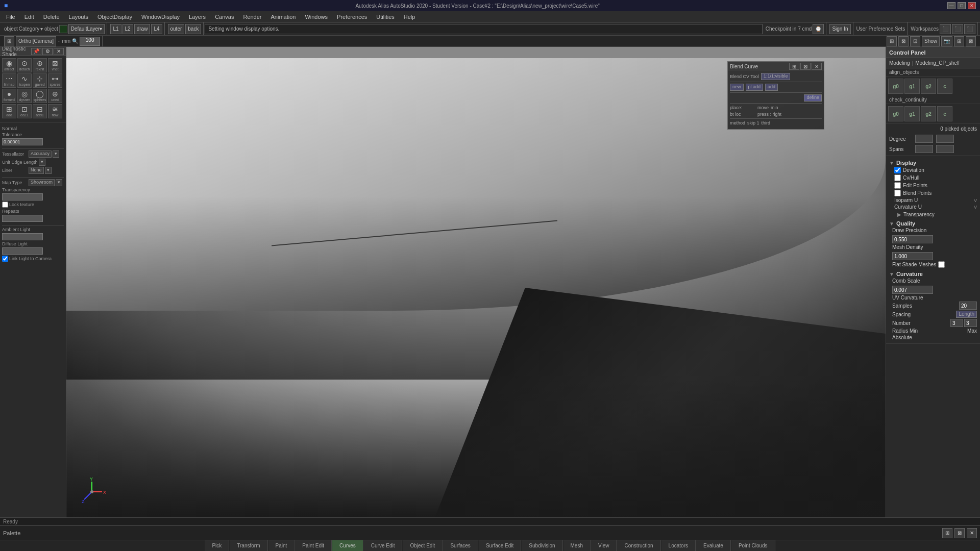 This screenshot has height=551, width=980. What do you see at coordinates (959, 41) in the screenshot?
I see `viewport-icon5: ⊞` at bounding box center [959, 41].